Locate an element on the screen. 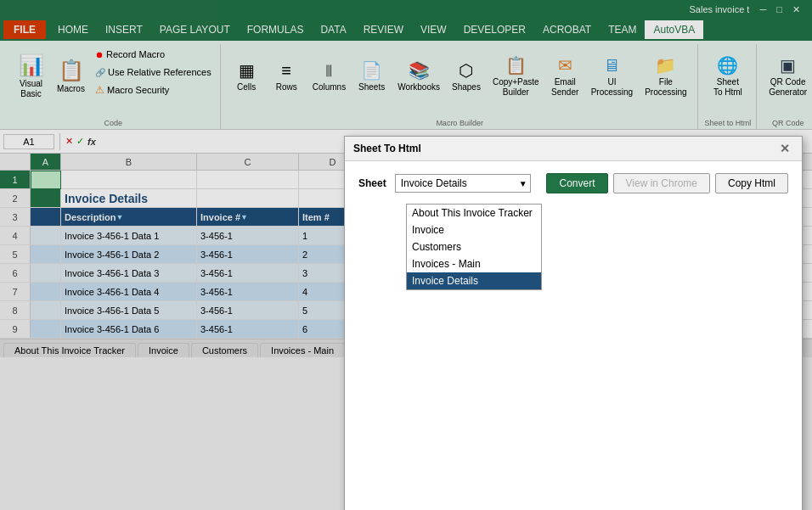 The width and height of the screenshot is (812, 510). dropdown-item-invoice: Invoice is located at coordinates (474, 230).